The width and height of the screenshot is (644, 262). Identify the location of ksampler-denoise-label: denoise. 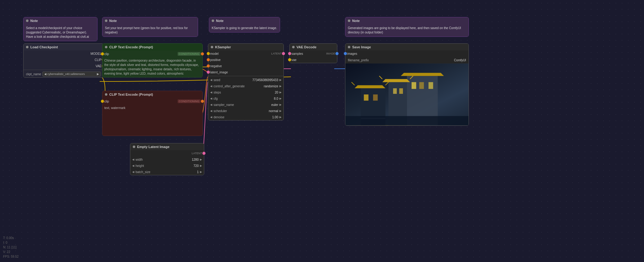
(236, 117).